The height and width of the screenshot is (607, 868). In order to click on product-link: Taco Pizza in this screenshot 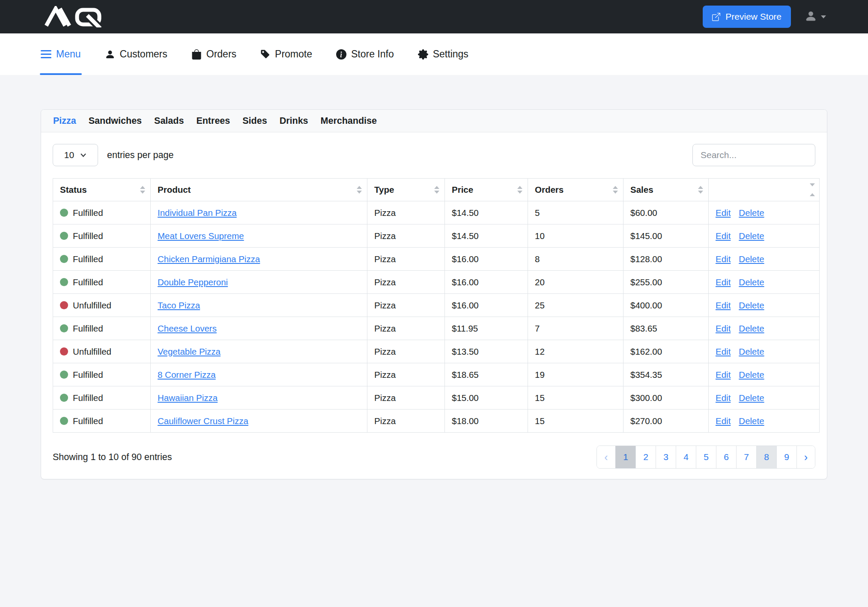, I will do `click(179, 305)`.